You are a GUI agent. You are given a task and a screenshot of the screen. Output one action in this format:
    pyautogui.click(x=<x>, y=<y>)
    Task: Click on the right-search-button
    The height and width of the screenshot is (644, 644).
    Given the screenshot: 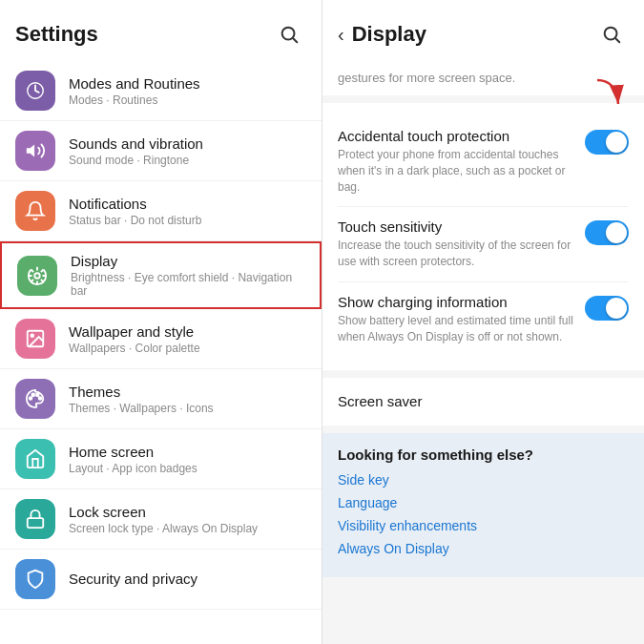 What is the action you would take?
    pyautogui.click(x=612, y=34)
    